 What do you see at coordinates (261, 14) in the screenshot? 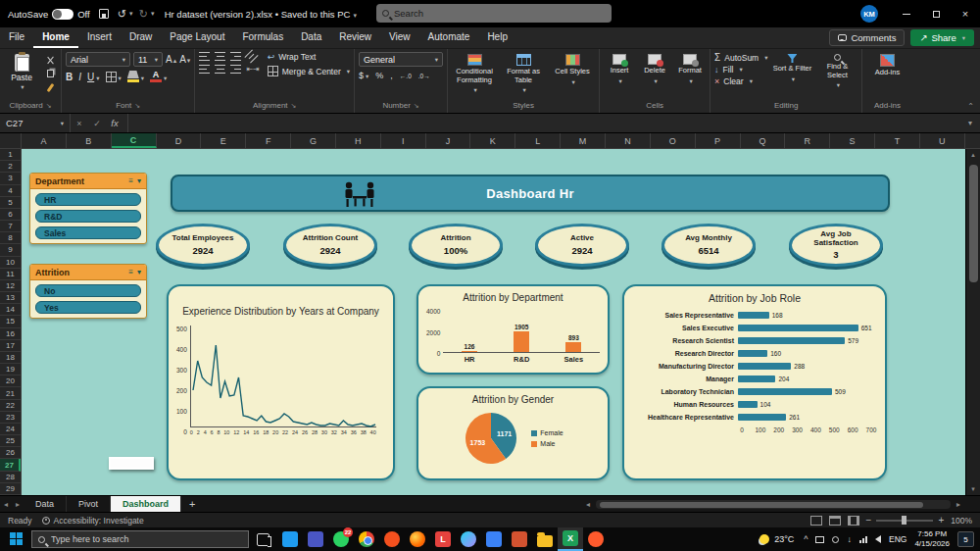
I see `document-title: Hr dataset (version 2).xlsx • Saved to t…` at bounding box center [261, 14].